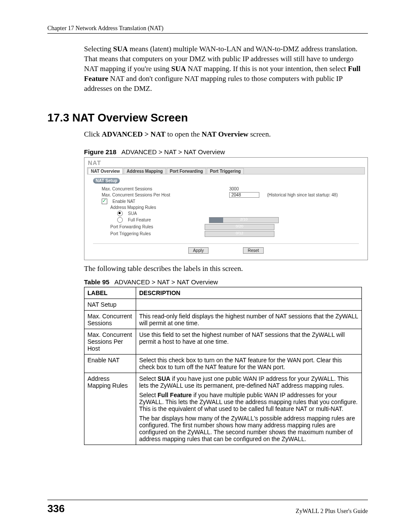 The height and width of the screenshot is (532, 411). Describe the element at coordinates (124, 202) in the screenshot. I see `enable-nat-label: Enable NAT` at that location.